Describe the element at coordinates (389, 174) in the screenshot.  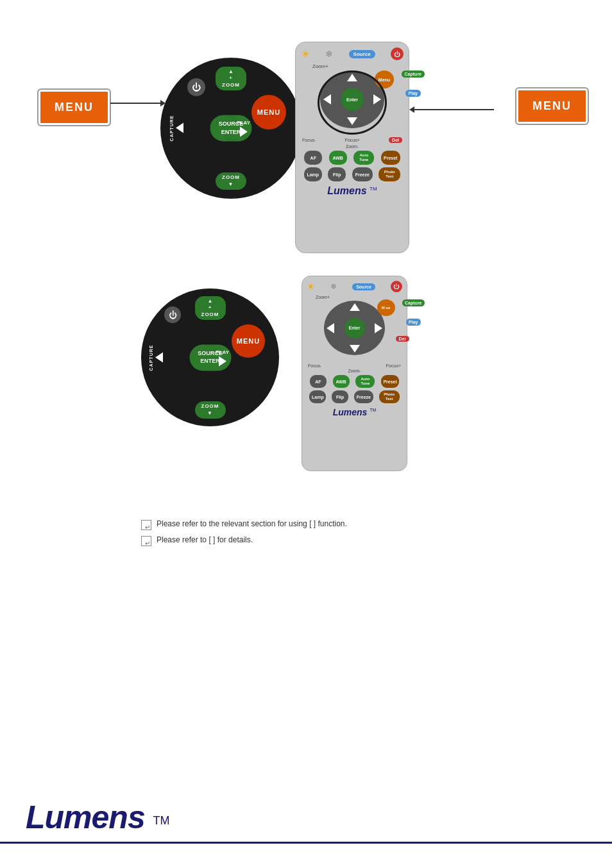
I see `photo-text-btn-top: PhotoText` at that location.